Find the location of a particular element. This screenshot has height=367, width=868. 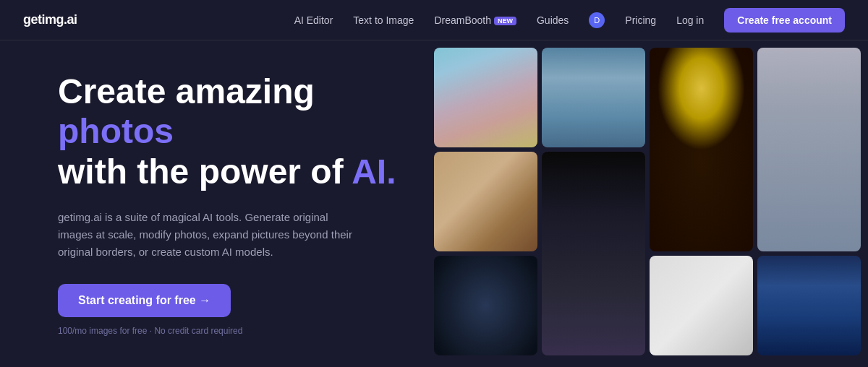

hero-title: Create amazing photos with the power of … is located at coordinates (231, 131).